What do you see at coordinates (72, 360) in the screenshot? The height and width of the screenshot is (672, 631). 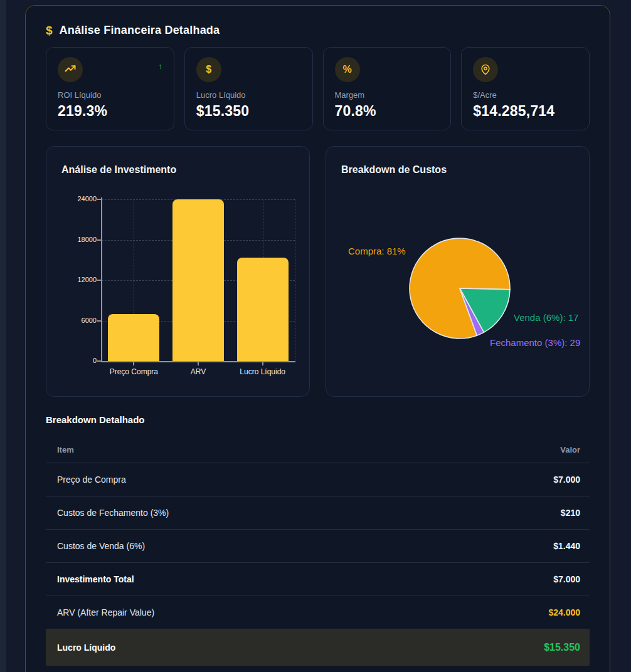 I see `y-tick-label: 0` at bounding box center [72, 360].